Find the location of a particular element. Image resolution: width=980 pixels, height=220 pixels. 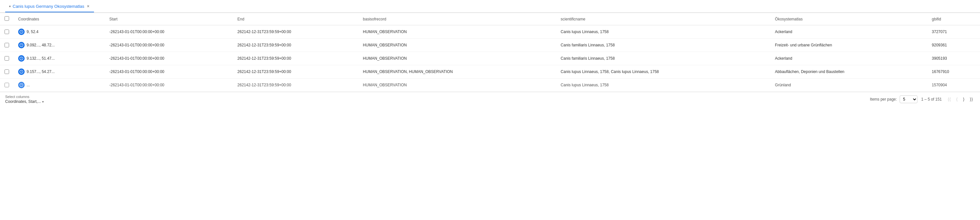

coordinates-text: 9.132..., 51.47... is located at coordinates (41, 58).